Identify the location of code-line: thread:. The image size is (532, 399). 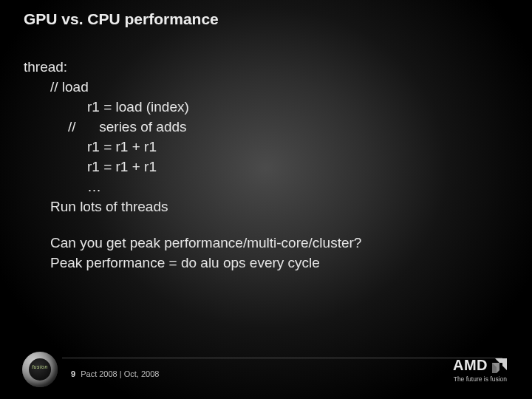
(263, 68).